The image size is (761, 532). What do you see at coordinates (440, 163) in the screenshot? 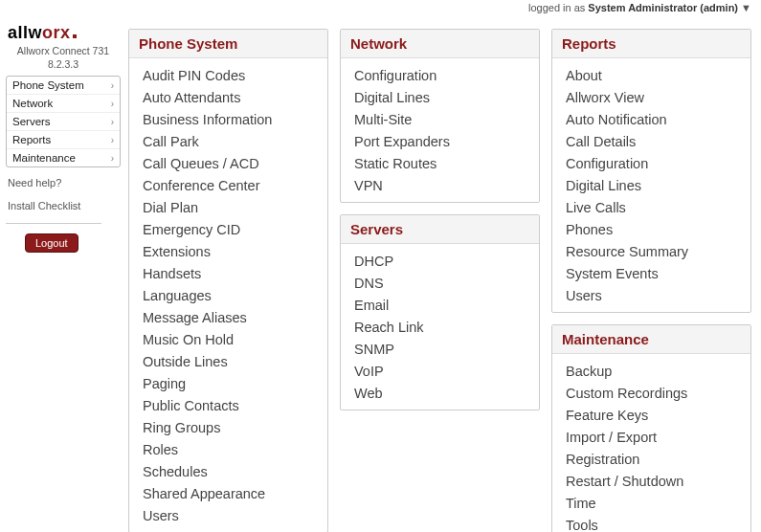
I see `network-item: Static Routes` at bounding box center [440, 163].